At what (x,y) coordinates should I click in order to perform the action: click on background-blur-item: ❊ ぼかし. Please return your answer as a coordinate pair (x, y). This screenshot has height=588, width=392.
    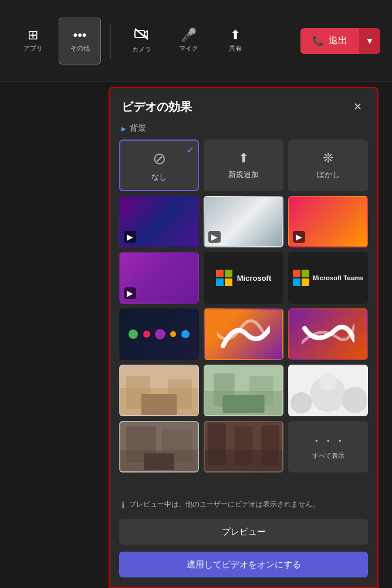
    Looking at the image, I should click on (328, 165).